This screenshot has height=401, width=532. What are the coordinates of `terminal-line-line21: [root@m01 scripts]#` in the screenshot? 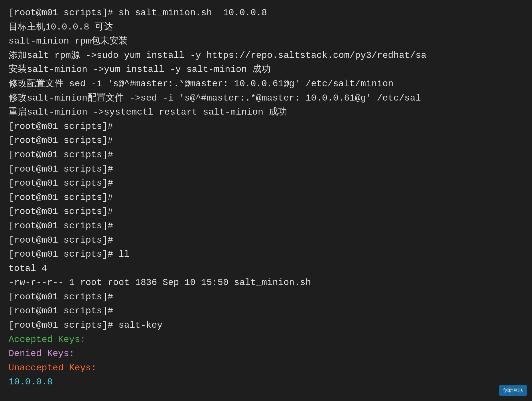 It's located at (266, 297).